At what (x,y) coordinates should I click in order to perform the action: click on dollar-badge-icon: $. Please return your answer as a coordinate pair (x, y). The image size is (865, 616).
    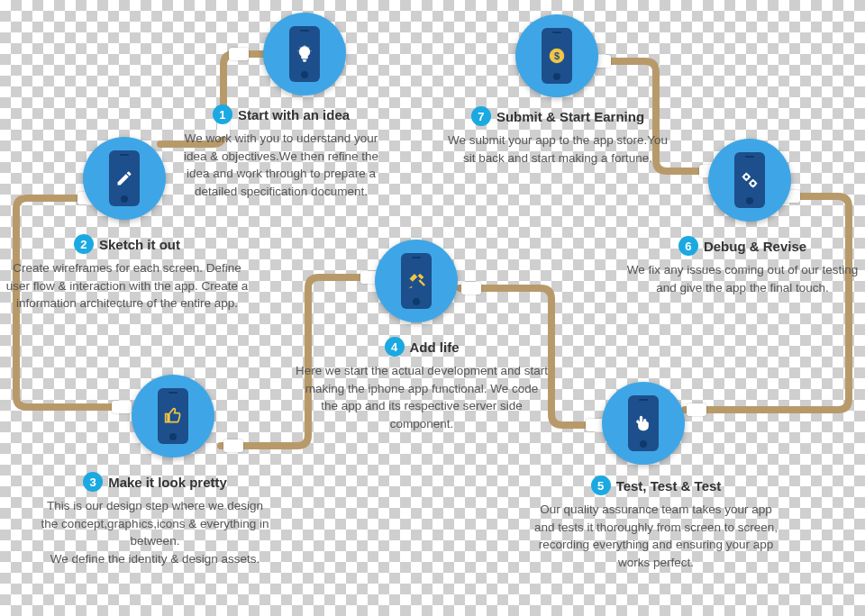
    Looking at the image, I should click on (557, 56).